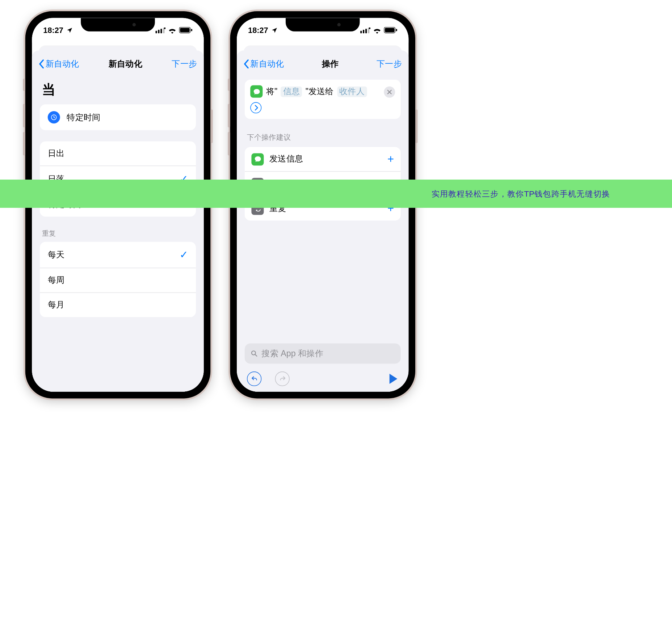  I want to click on page-title: 新自动化, so click(125, 64).